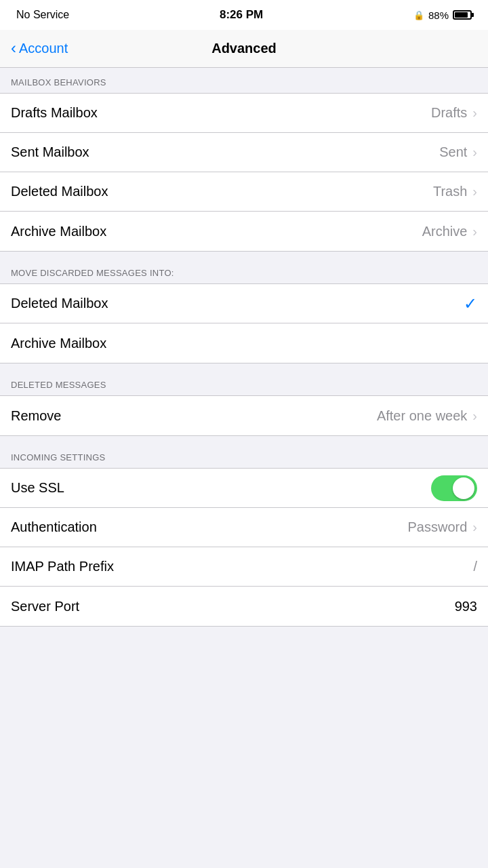 This screenshot has width=488, height=868. Describe the element at coordinates (244, 271) in the screenshot. I see `section-header-move-discarded: MOVE DISCARDED MESSAGES INTO:` at that location.